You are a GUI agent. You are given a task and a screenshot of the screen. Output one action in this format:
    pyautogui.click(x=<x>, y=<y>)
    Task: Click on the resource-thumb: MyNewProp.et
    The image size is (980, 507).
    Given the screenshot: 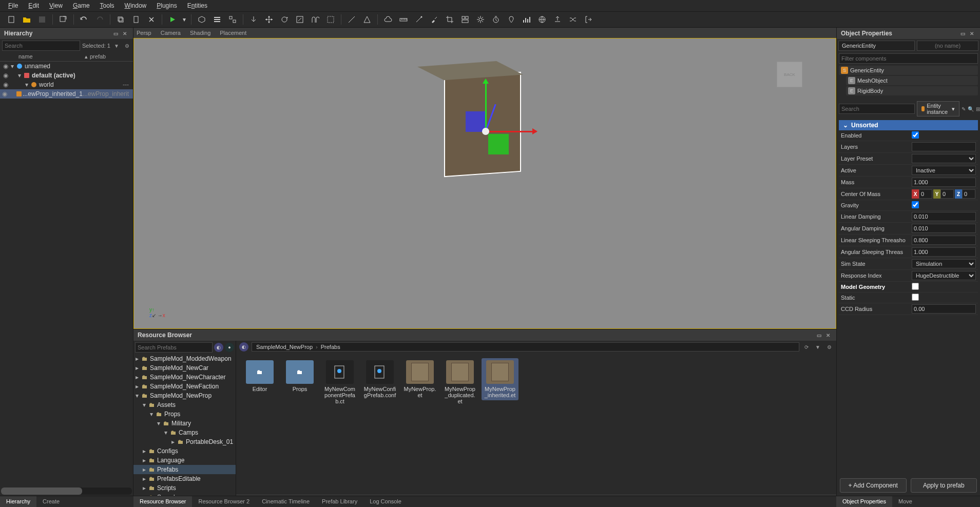 What is the action you would take?
    pyautogui.click(x=420, y=379)
    